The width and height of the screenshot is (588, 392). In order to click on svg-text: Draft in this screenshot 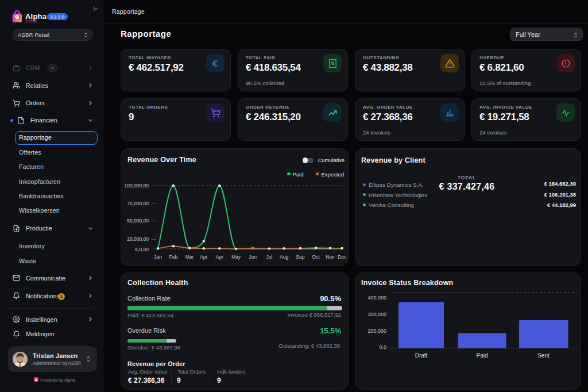, I will do `click(421, 355)`.